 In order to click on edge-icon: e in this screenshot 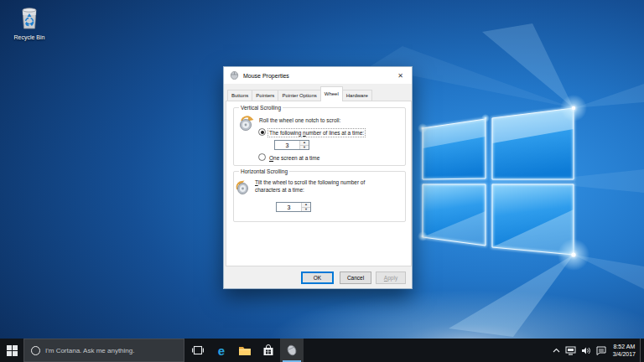, I will do `click(221, 350)`.